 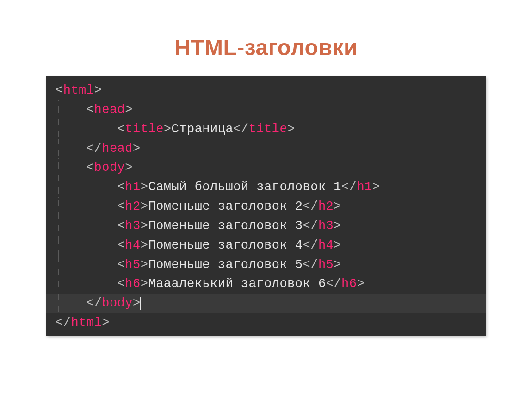 I want to click on h2-text: Поменьше заголовок 2, so click(x=225, y=206).